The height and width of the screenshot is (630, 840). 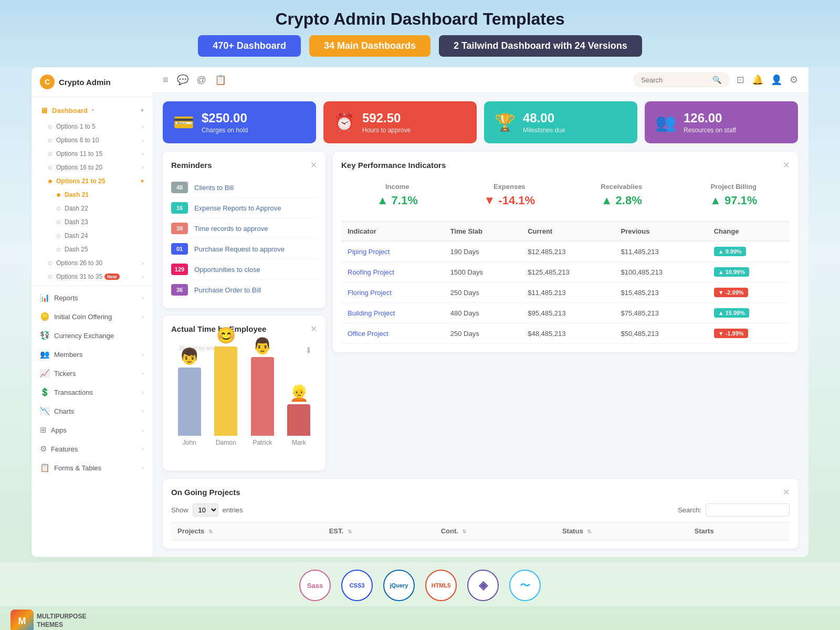 I want to click on mark-emoji: 👱, so click(x=299, y=393).